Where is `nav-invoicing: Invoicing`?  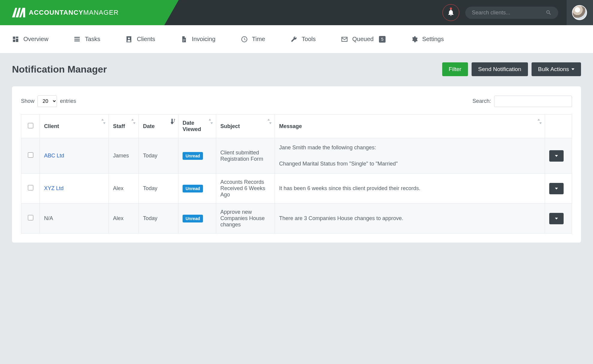
nav-invoicing: Invoicing is located at coordinates (198, 39).